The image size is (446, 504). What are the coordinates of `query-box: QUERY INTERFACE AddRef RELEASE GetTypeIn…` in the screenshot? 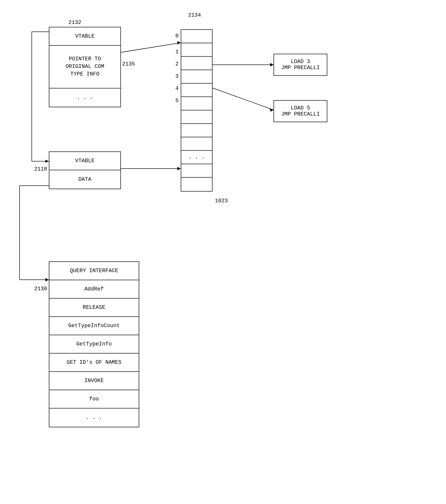 It's located at (94, 344).